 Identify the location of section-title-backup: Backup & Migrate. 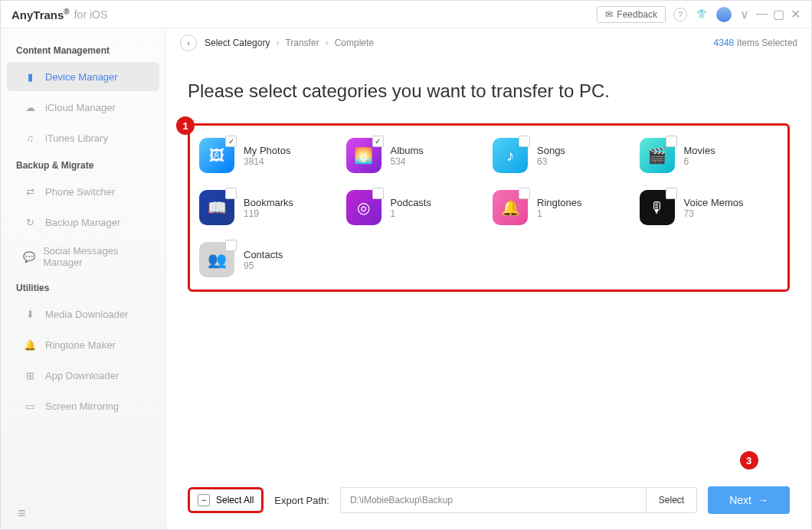
(83, 165).